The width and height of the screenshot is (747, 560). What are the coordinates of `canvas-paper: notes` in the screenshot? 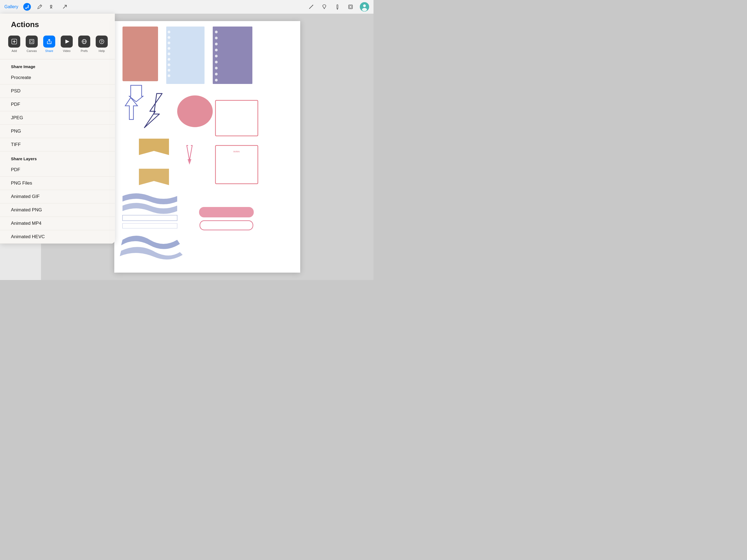 It's located at (207, 147).